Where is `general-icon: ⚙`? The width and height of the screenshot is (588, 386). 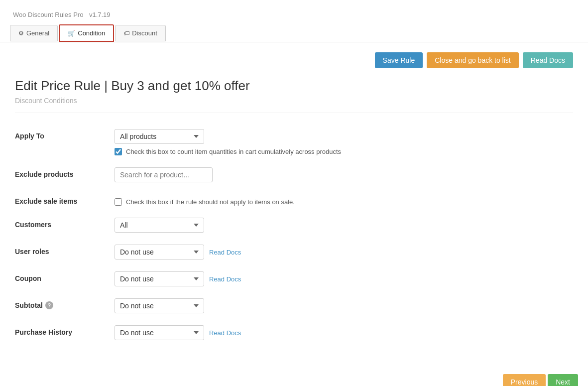 general-icon: ⚙ is located at coordinates (21, 33).